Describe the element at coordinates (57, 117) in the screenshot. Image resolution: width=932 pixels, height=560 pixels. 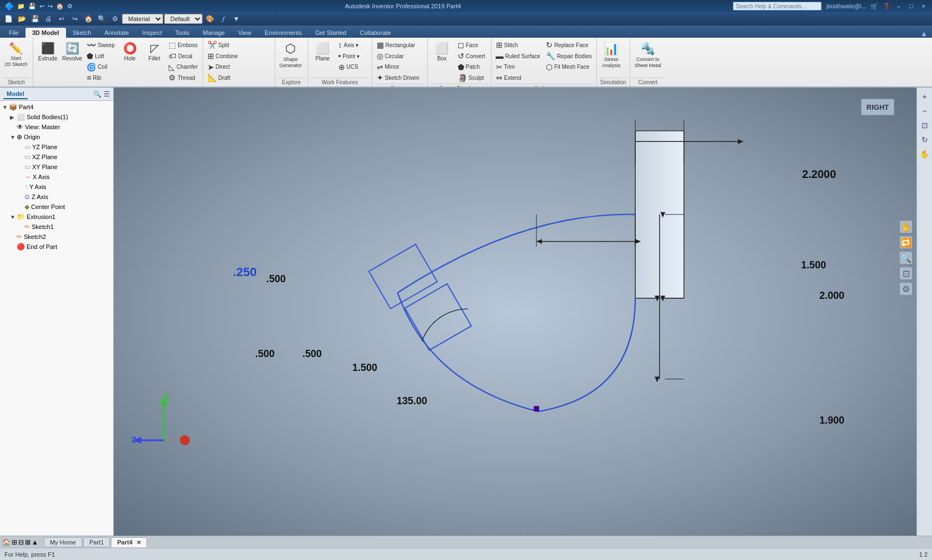
I see `tree-item-solidbodies: ▶ ⬜ Solid Bodies(1)` at that location.